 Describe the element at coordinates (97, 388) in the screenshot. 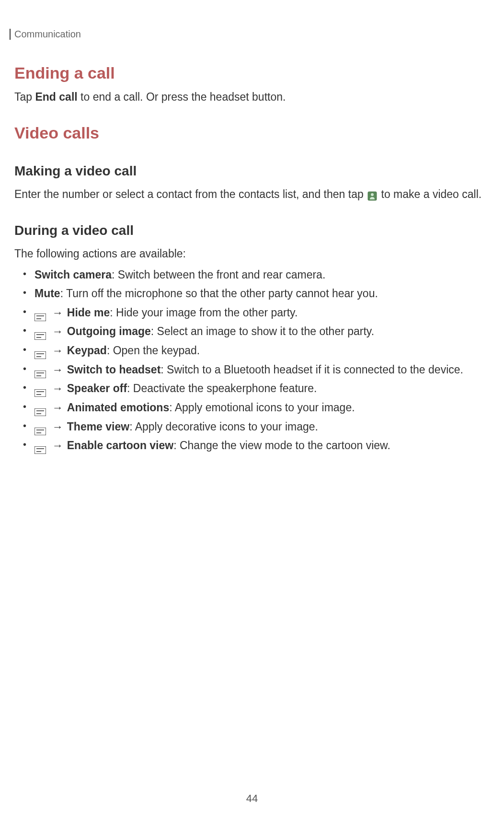

I see `item-bold: Speaker off` at that location.